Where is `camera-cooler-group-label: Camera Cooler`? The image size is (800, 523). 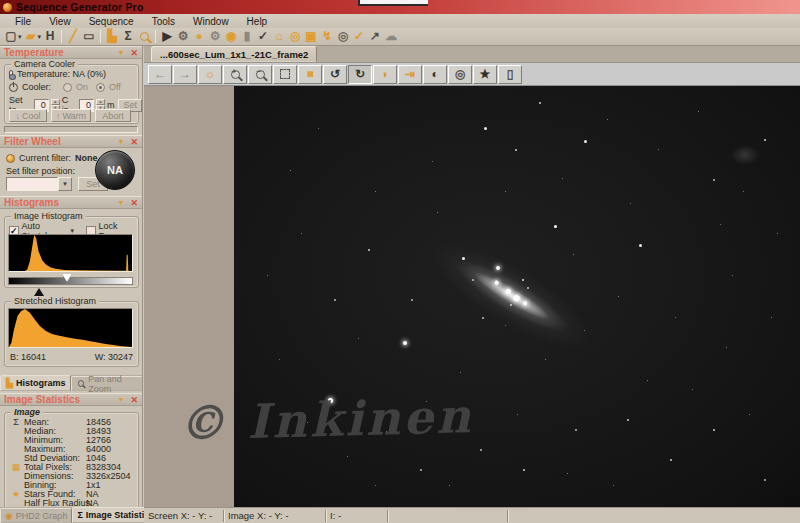
camera-cooler-group-label: Camera Cooler is located at coordinates (44, 64).